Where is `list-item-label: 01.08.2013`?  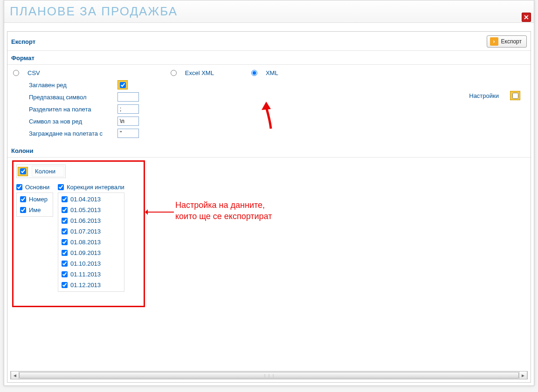 list-item-label: 01.08.2013 is located at coordinates (86, 242).